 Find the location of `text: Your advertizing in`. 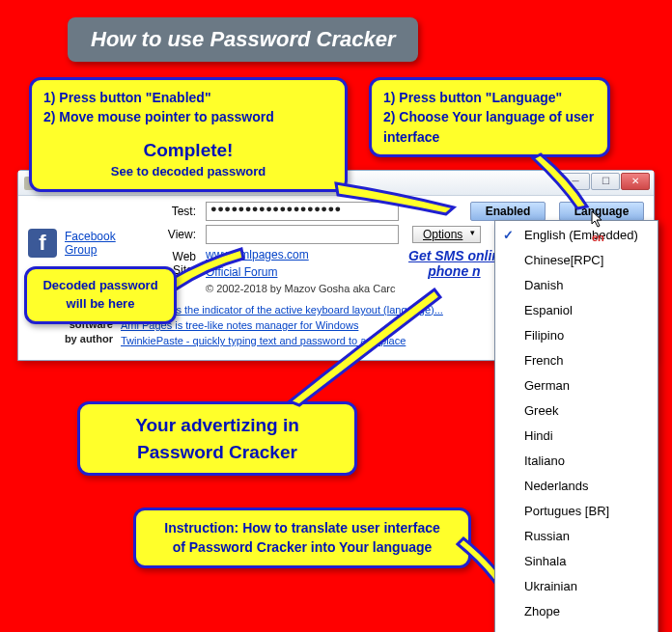

text: Your advertizing in is located at coordinates (217, 426).